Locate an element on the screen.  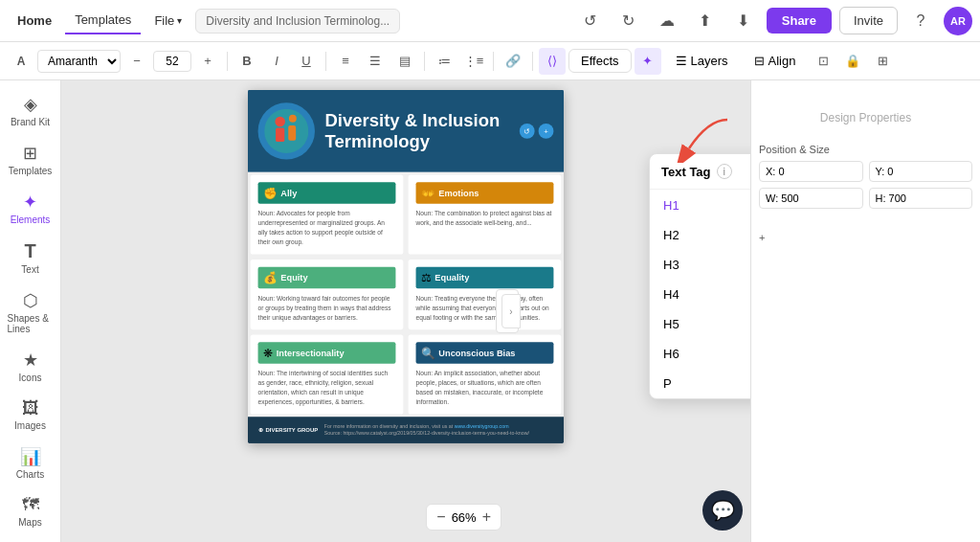
text-tag-item-h4: H4 is located at coordinates (701, 295).